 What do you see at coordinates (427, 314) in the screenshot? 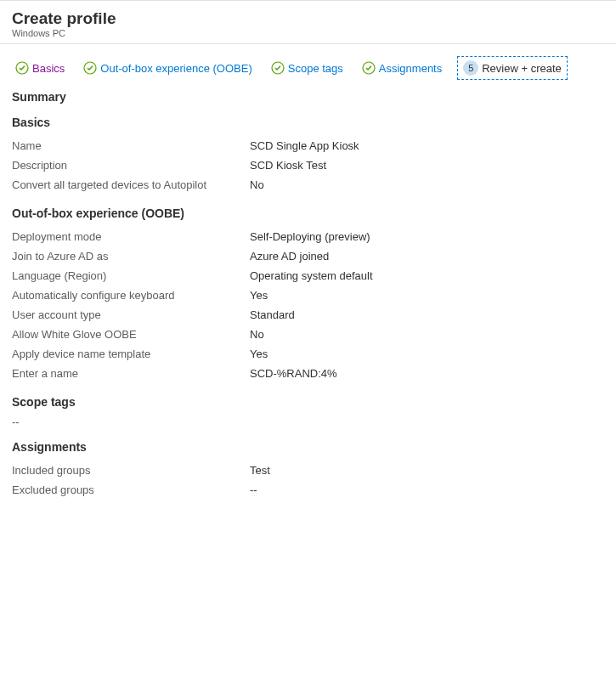
I see `value: Standard` at bounding box center [427, 314].